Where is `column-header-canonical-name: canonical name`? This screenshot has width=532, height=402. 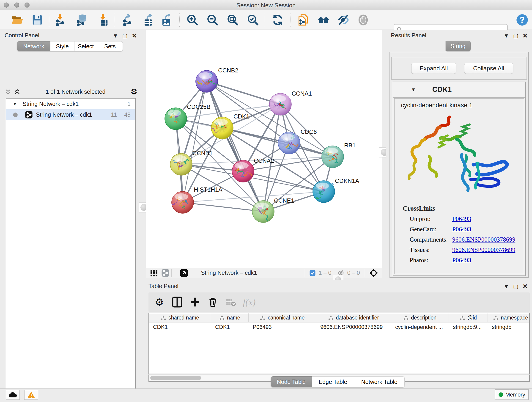
column-header-canonical-name: canonical name is located at coordinates (282, 318).